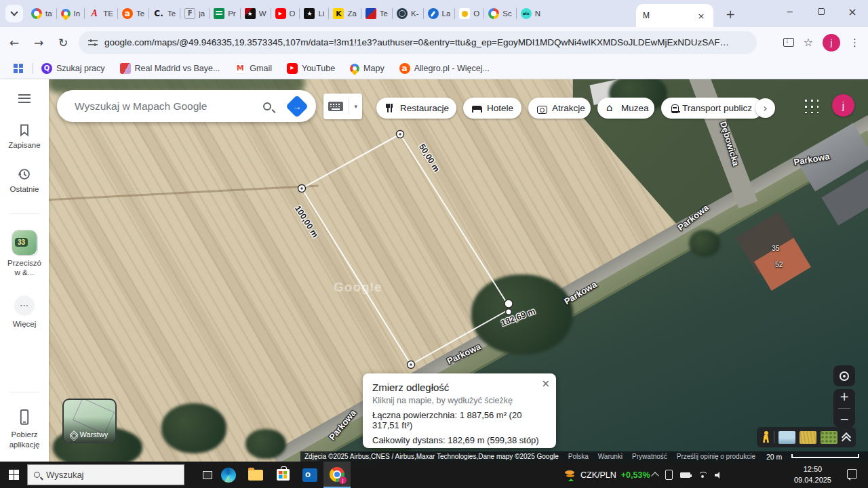 Image resolution: width=868 pixels, height=488 pixels. I want to click on pegman-icon, so click(766, 437).